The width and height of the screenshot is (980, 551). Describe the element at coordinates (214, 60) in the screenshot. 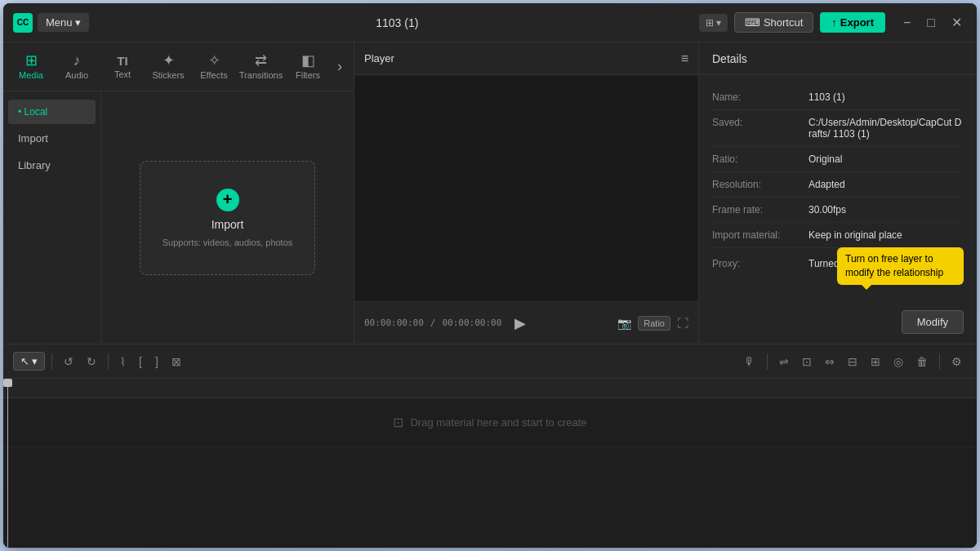

I see `effects-tab-icon: ✧` at that location.